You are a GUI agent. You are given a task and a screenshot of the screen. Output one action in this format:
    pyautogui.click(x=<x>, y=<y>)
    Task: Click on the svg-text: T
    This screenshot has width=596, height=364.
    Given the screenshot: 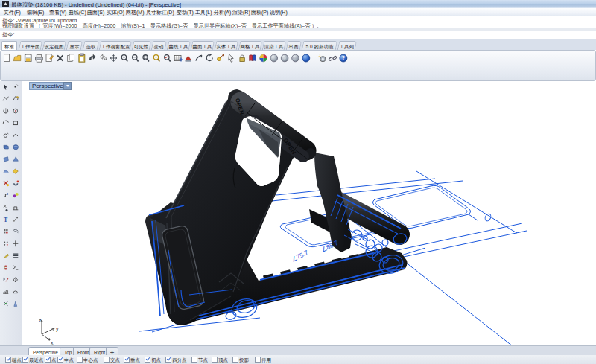 What is the action you would take?
    pyautogui.click(x=6, y=220)
    